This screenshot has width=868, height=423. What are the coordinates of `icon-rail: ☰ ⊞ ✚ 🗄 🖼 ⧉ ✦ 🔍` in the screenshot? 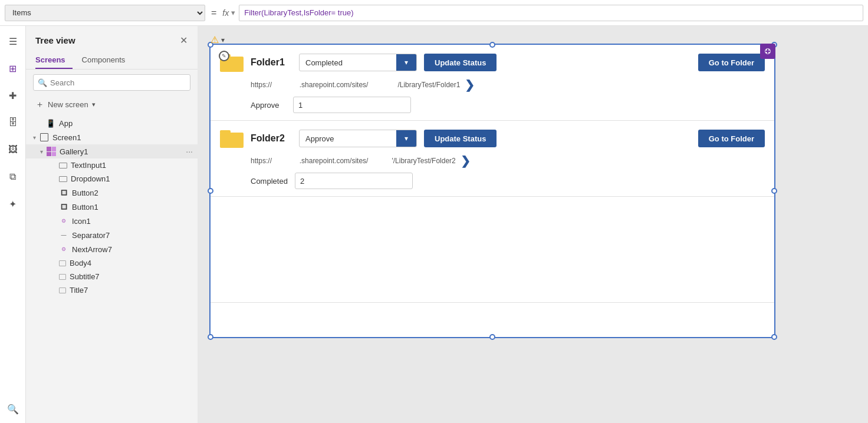 It's located at (13, 224).